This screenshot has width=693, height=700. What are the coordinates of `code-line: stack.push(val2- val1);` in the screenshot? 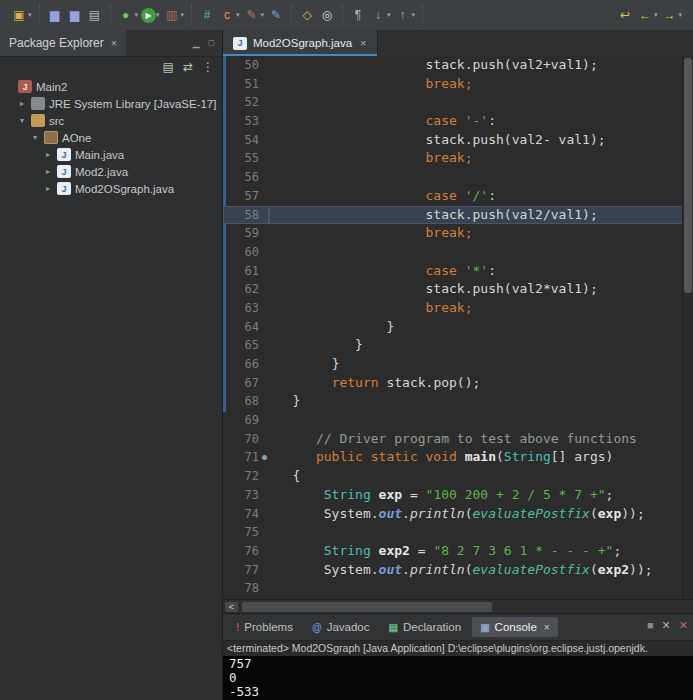 It's located at (481, 140).